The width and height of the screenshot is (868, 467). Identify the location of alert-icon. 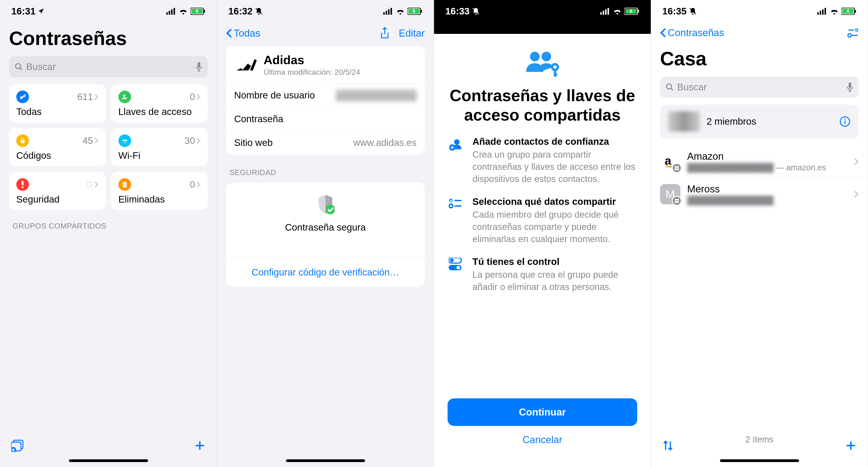
(23, 185).